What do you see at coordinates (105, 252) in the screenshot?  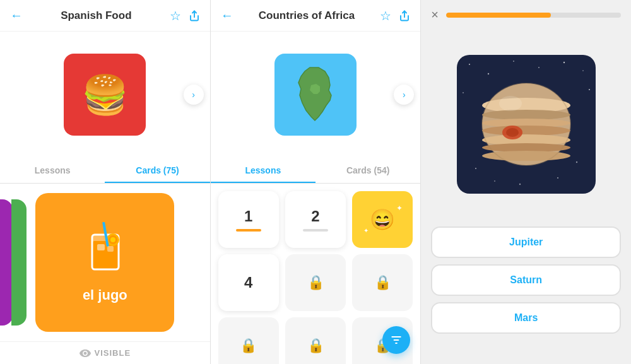 I see `juice-glass-icon` at bounding box center [105, 252].